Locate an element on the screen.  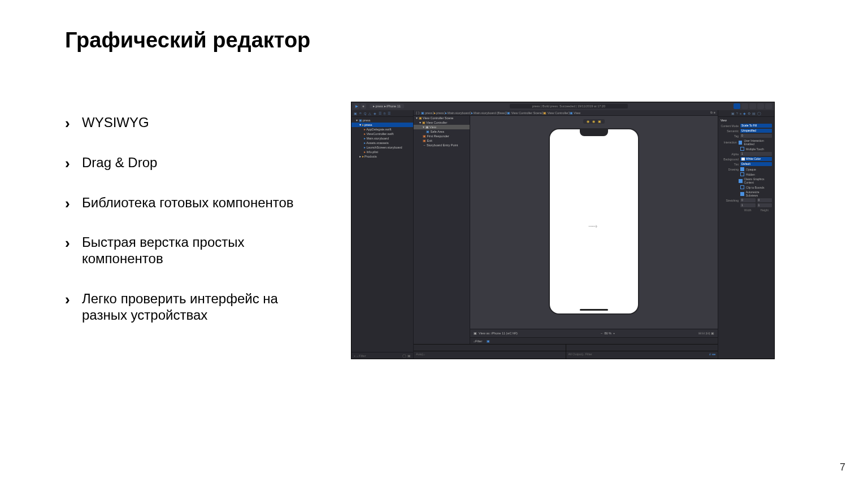
tag-field: 0 is located at coordinates (756, 136).